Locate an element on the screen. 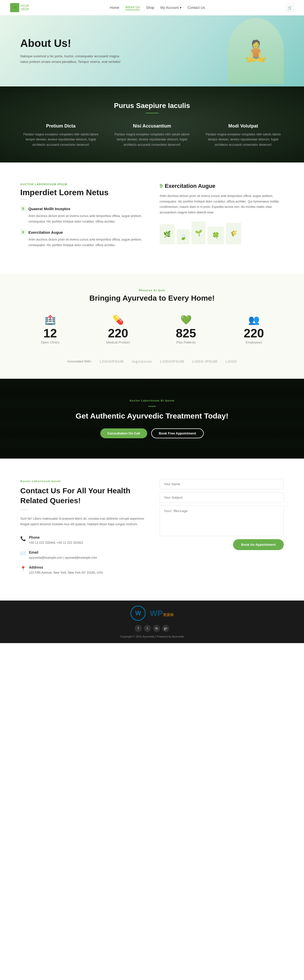 The width and height of the screenshot is (304, 980). hero-title: About Us! is located at coordinates (71, 43).